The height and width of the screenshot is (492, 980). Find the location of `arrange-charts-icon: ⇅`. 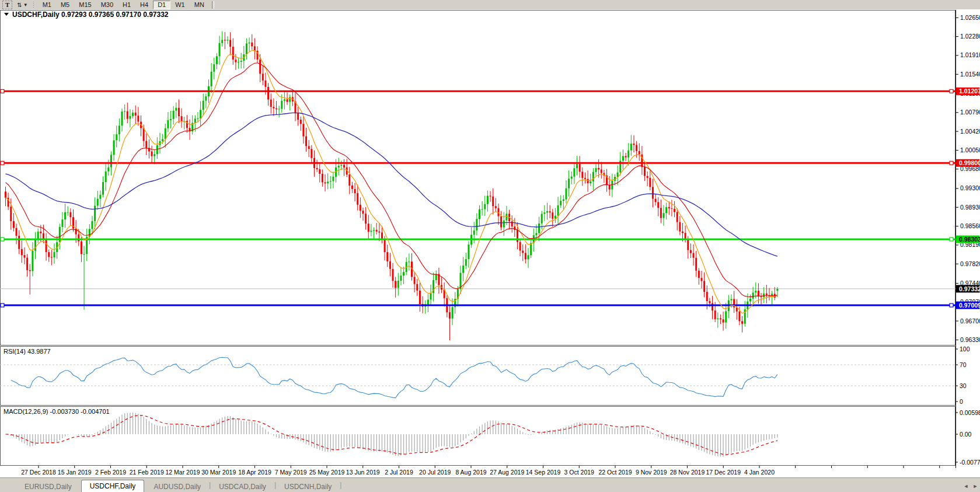

arrange-charts-icon: ⇅ is located at coordinates (19, 5).